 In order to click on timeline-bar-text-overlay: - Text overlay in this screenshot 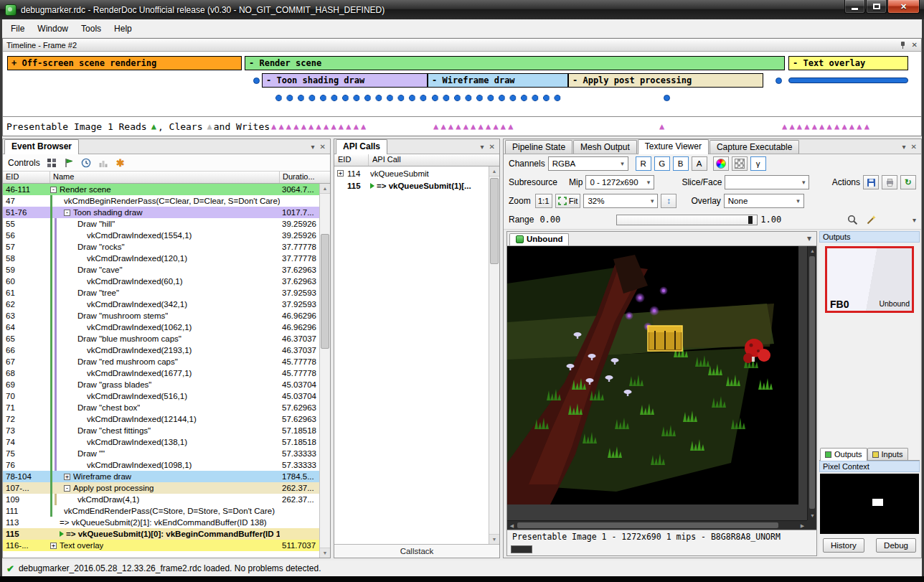, I will do `click(848, 63)`.